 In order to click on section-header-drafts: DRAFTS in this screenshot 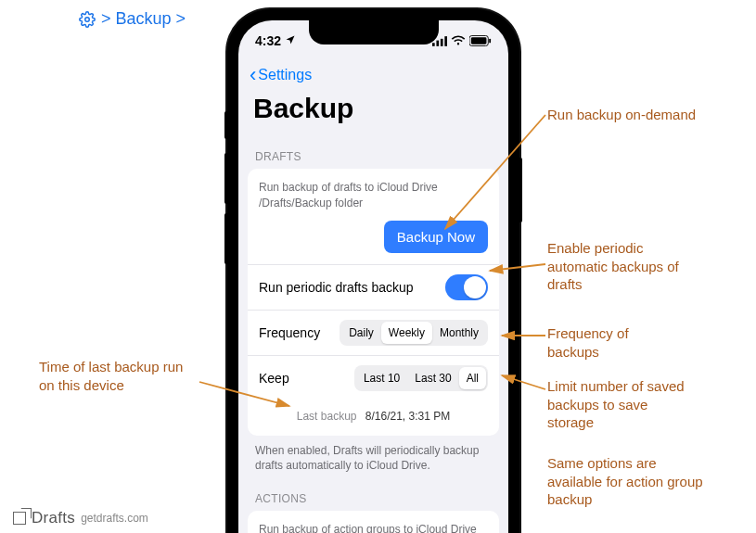, I will do `click(373, 152)`.